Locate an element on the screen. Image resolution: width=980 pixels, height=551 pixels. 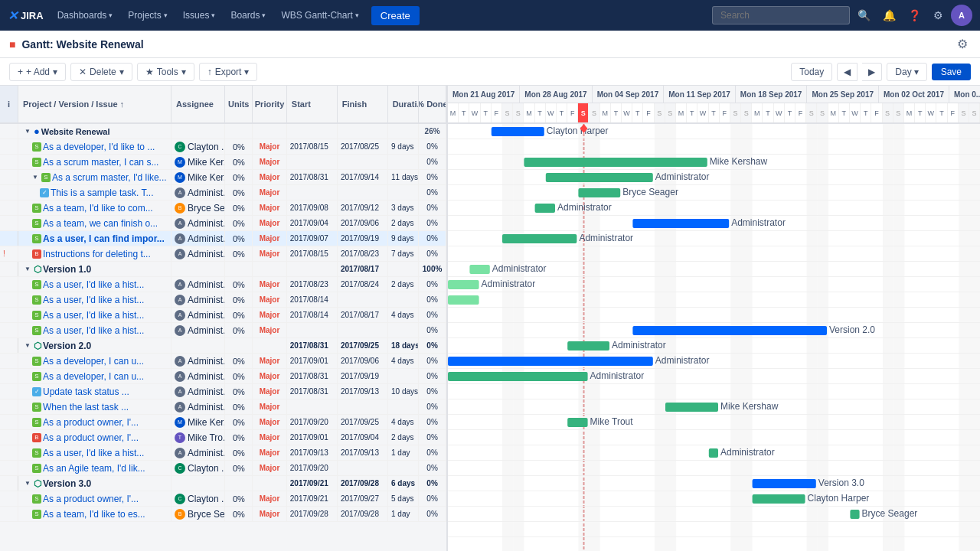
dashboards-menu: Dashboards ▾ is located at coordinates (86, 15).